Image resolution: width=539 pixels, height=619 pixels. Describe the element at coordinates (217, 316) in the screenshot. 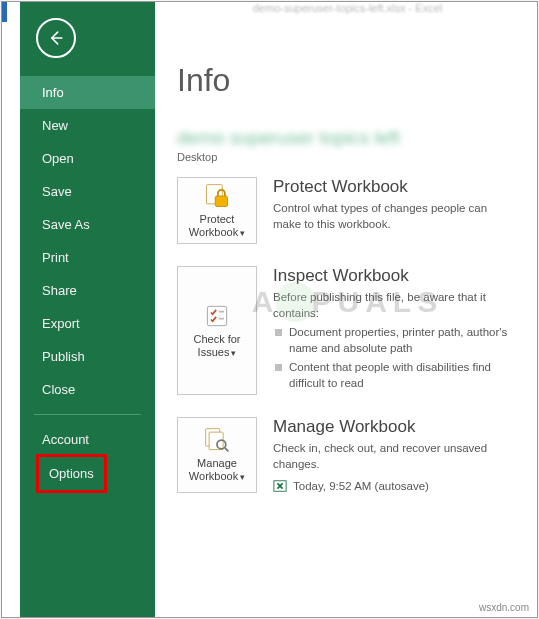

I see `checklist-icon` at that location.